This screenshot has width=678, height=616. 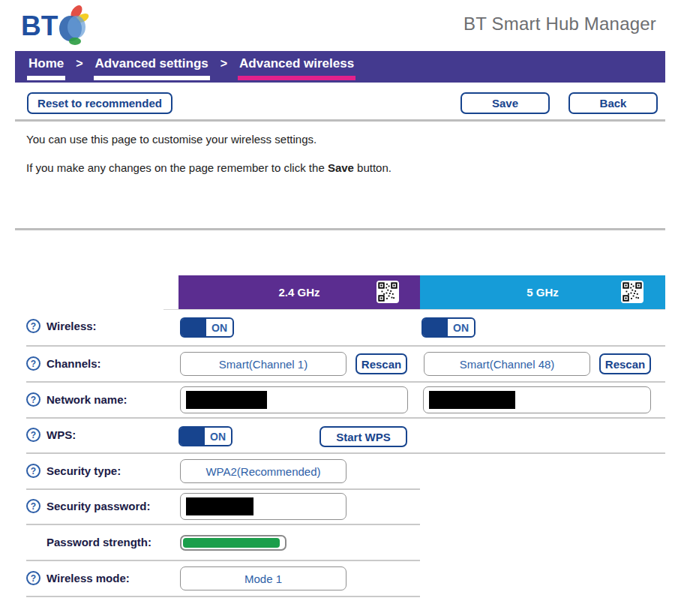 I want to click on row-security-password: ? Security password:, so click(x=340, y=507).